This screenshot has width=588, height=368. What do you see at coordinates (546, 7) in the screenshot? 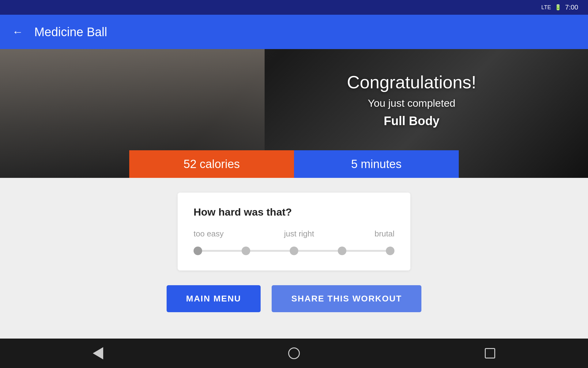
I see `lte-icon: LTE` at bounding box center [546, 7].